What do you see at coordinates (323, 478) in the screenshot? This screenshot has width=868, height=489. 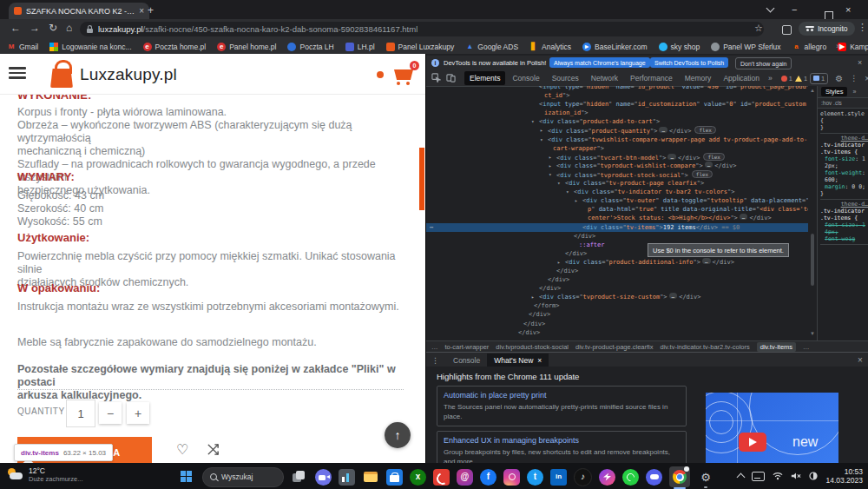 I see `chat-icon` at bounding box center [323, 478].